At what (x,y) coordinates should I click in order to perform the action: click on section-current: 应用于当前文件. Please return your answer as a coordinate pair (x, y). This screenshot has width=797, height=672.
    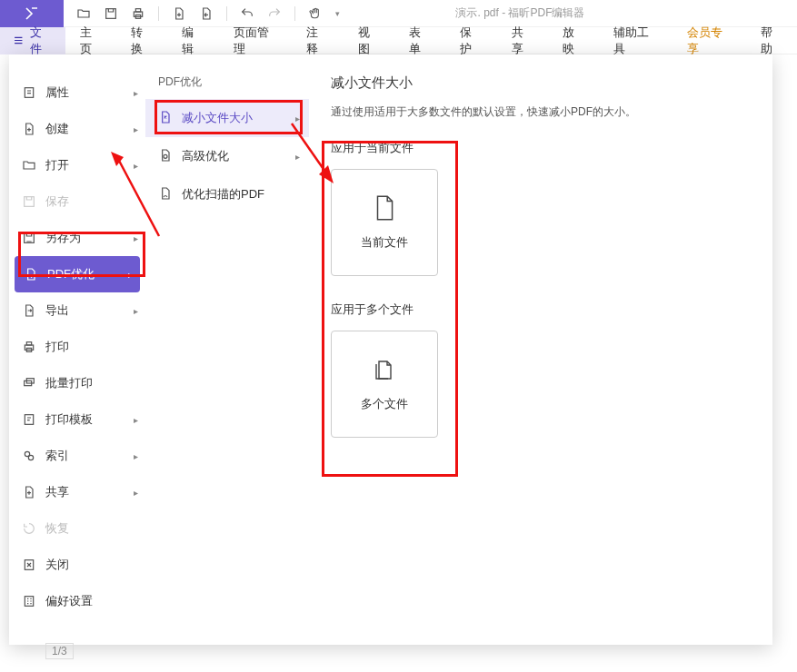
    Looking at the image, I should click on (541, 148).